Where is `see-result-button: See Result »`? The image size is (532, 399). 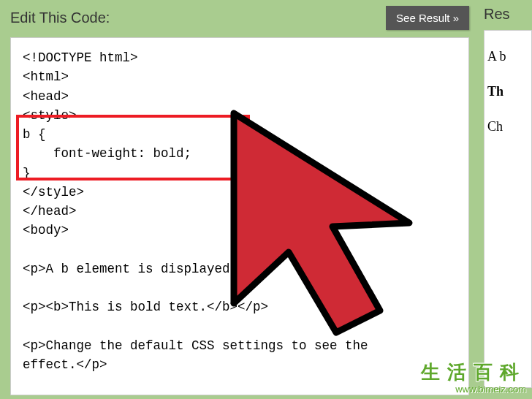 see-result-button: See Result » is located at coordinates (428, 18).